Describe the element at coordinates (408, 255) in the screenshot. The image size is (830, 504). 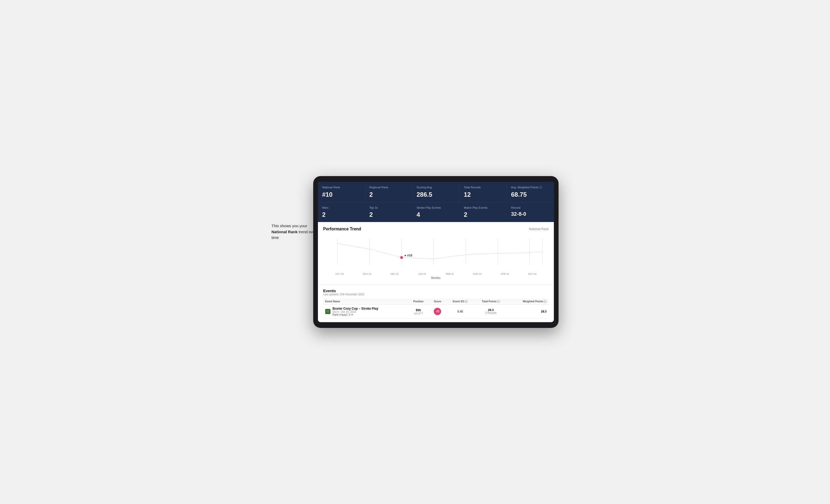
I see `rank-marker-label: ● #10` at that location.